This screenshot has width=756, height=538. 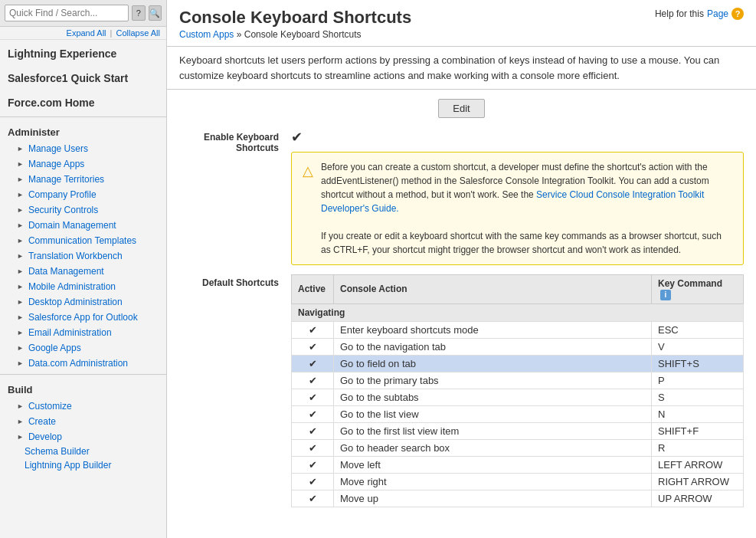 I want to click on sidebar-item-manage-territories: ►Manage Territories, so click(x=84, y=179).